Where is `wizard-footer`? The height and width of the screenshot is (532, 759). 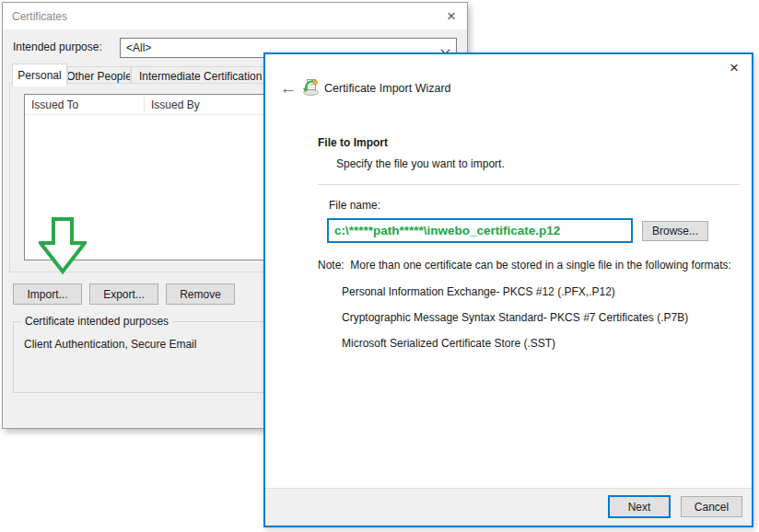
wizard-footer is located at coordinates (508, 506).